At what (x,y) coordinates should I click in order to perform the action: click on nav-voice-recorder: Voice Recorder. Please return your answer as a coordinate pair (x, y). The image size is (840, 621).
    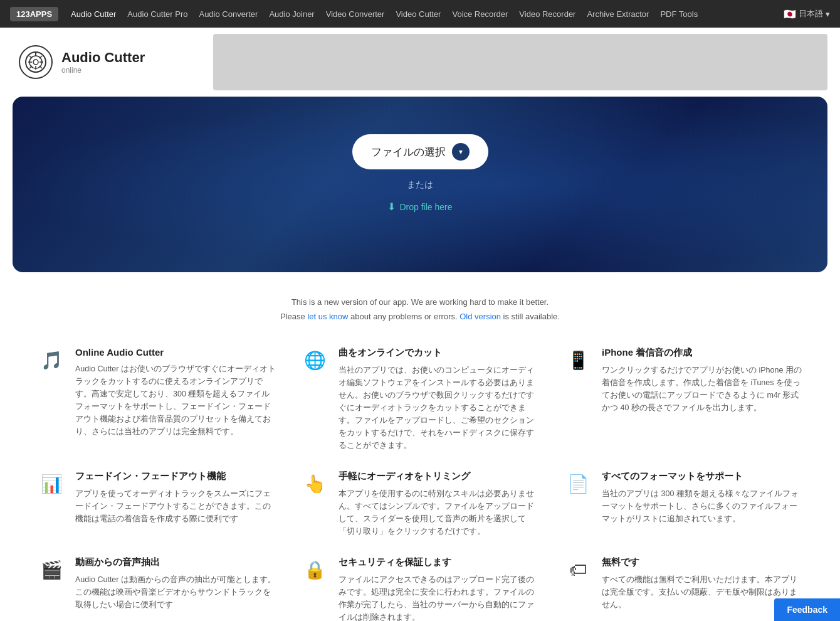
    Looking at the image, I should click on (480, 14).